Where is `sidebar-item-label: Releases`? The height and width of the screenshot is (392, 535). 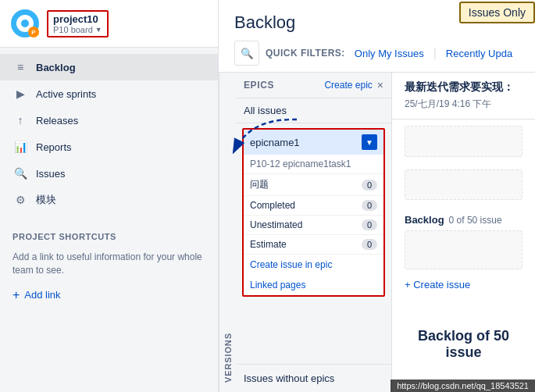
sidebar-item-label: Releases is located at coordinates (57, 120).